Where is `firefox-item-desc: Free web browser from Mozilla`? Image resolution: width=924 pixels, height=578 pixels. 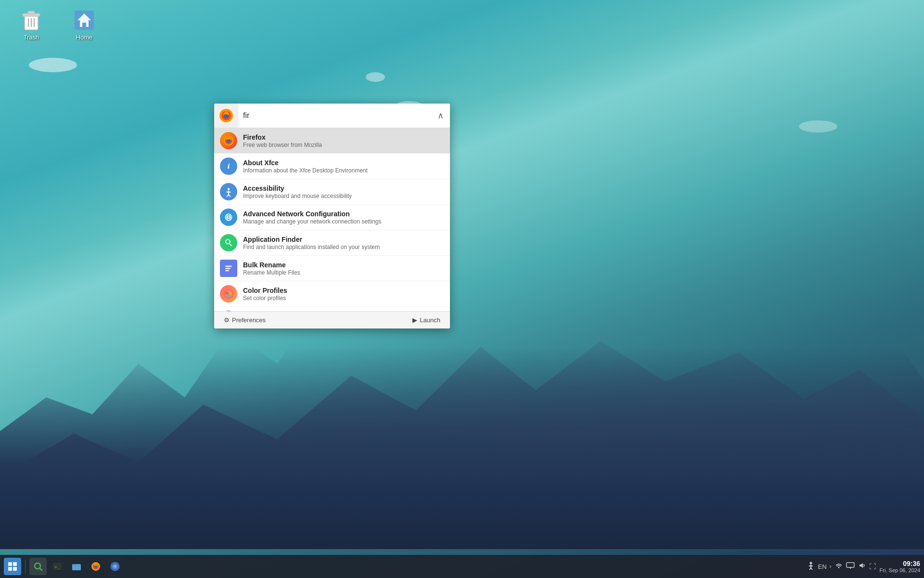 firefox-item-desc: Free web browser from Mozilla is located at coordinates (344, 145).